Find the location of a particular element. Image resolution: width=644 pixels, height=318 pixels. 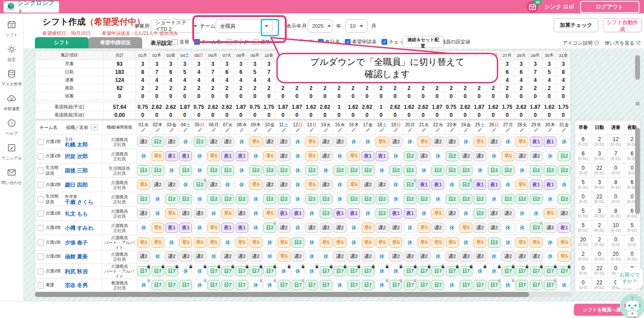

sidebar-item-シフト: 15シフト is located at coordinates (12, 29).